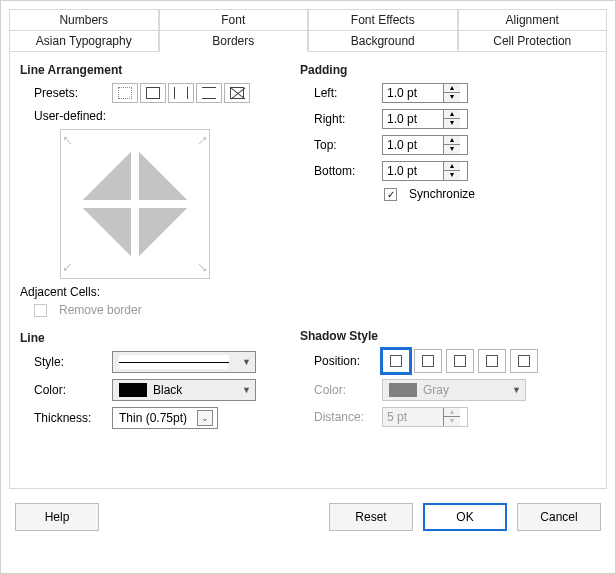 This screenshot has height=574, width=616. I want to click on shadow-distance-input, so click(413, 417).